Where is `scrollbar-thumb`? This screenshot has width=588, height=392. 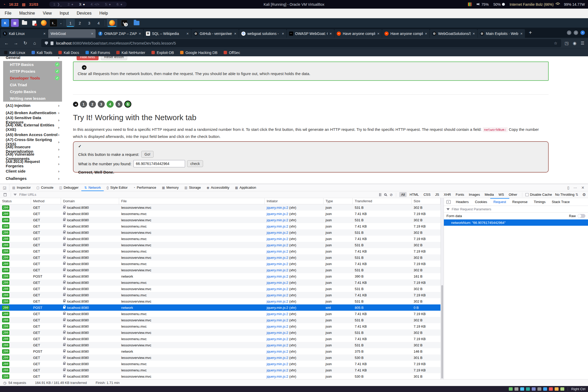
scrollbar-thumb is located at coordinates (442, 332).